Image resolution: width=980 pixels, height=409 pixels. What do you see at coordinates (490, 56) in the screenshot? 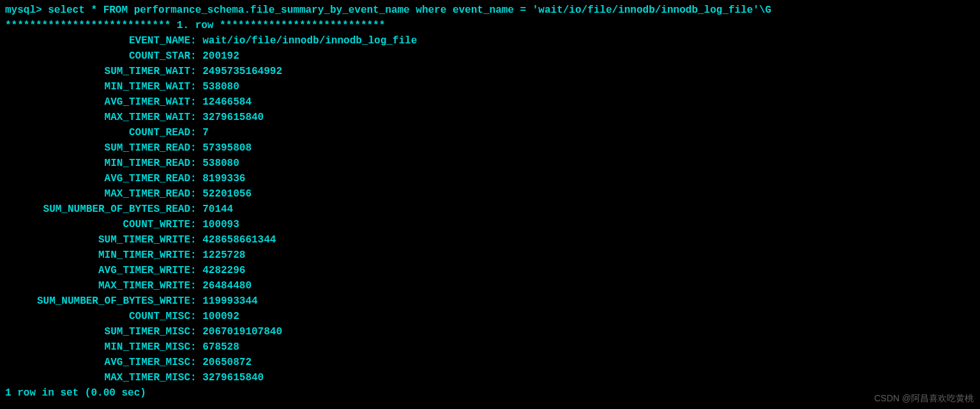
I see `field-row: COUNT_STAR: 200192` at bounding box center [490, 56].